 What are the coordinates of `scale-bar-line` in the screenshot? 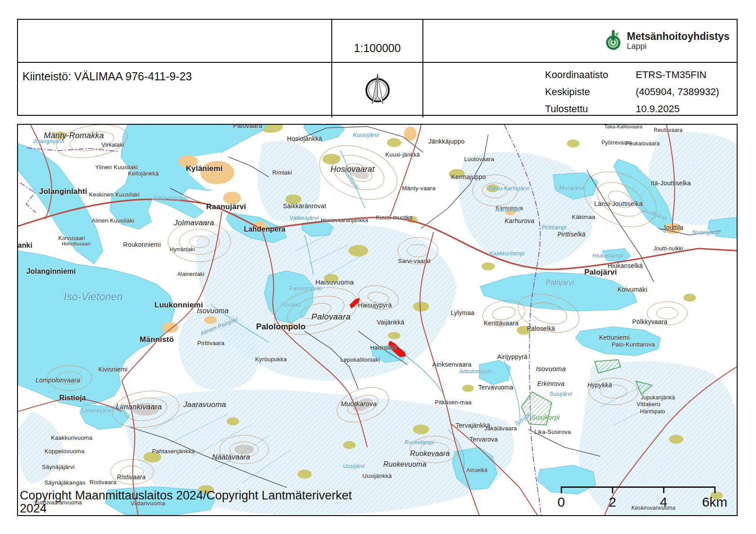 It's located at (638, 487).